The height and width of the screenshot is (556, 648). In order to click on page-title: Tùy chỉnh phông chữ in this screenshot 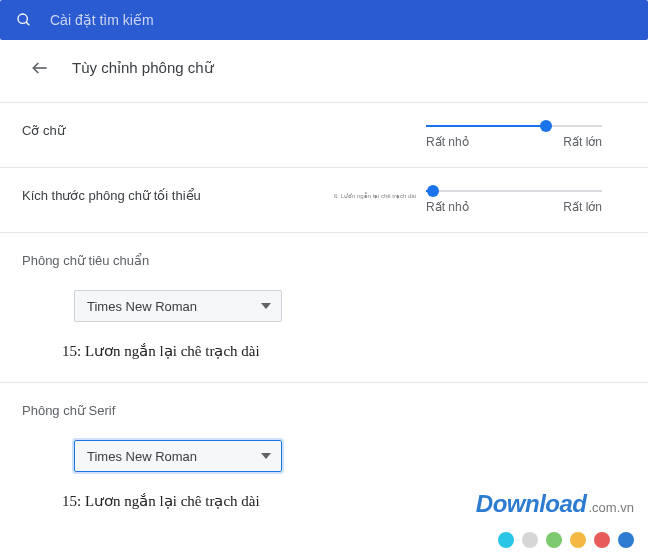, I will do `click(143, 68)`.